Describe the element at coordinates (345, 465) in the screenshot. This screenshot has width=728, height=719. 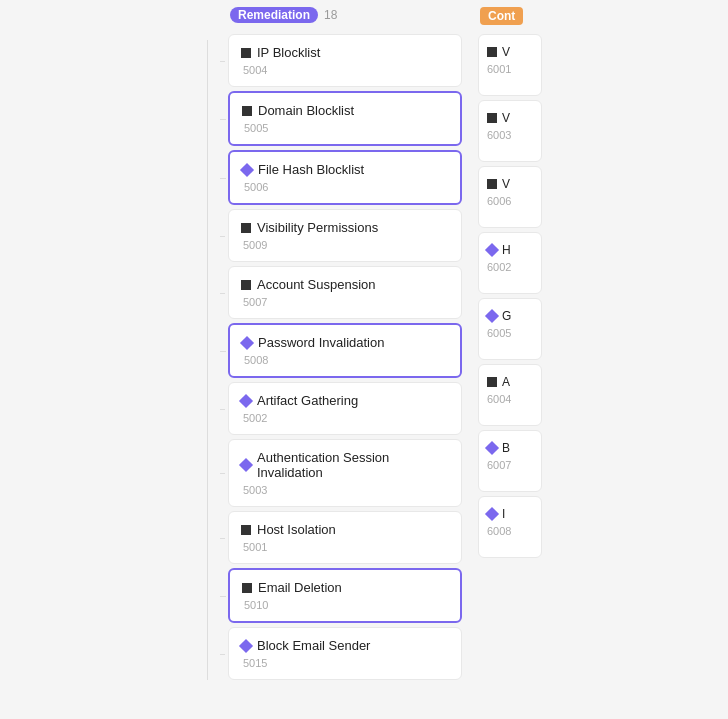
I see `card-title: Authentication Session Invalidation` at that location.